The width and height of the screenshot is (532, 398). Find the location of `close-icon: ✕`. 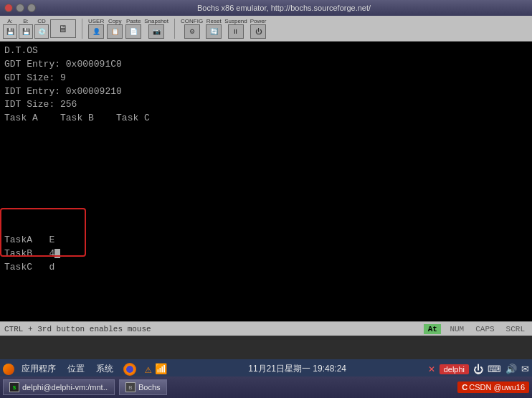

close-icon: ✕ is located at coordinates (432, 369).